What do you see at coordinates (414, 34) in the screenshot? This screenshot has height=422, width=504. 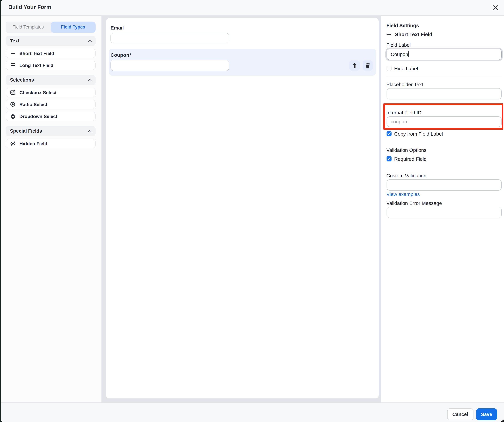 I see `field-type-label: Short Text Field` at bounding box center [414, 34].